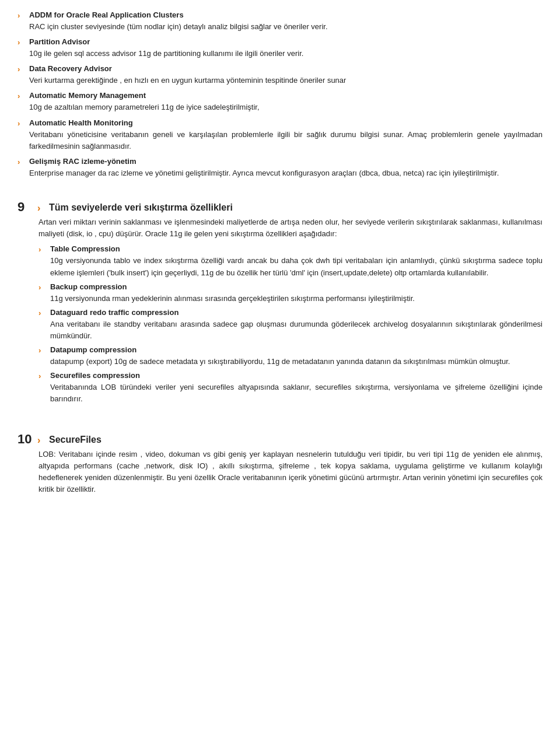  I want to click on subsection-bc-header: › Backup compression, so click(290, 287).